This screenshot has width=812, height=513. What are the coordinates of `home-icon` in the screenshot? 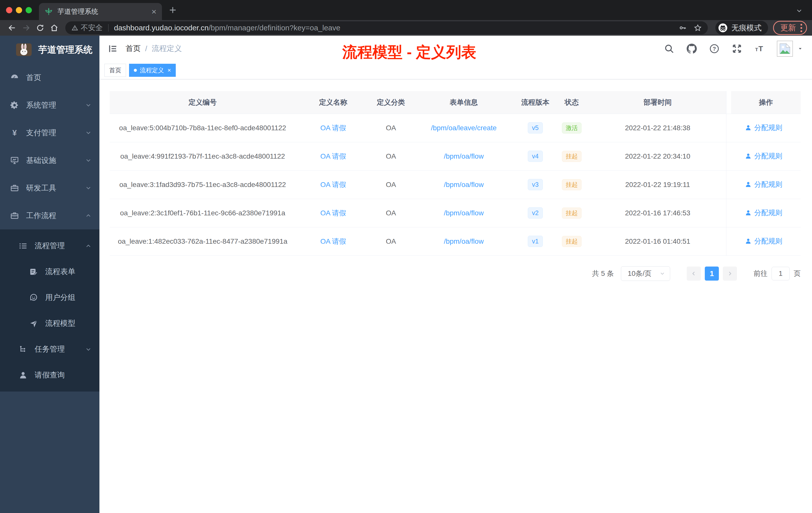 It's located at (54, 28).